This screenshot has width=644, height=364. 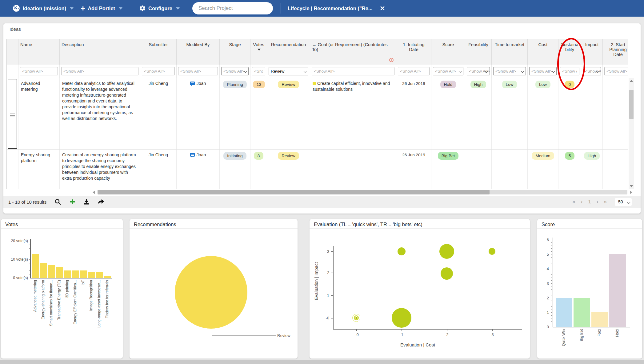 What do you see at coordinates (574, 202) in the screenshot?
I see `first-page-button: «` at bounding box center [574, 202].